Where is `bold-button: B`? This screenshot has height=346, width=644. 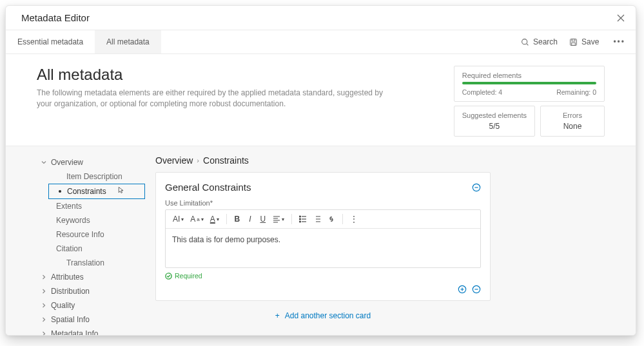
bold-button: B is located at coordinates (237, 219).